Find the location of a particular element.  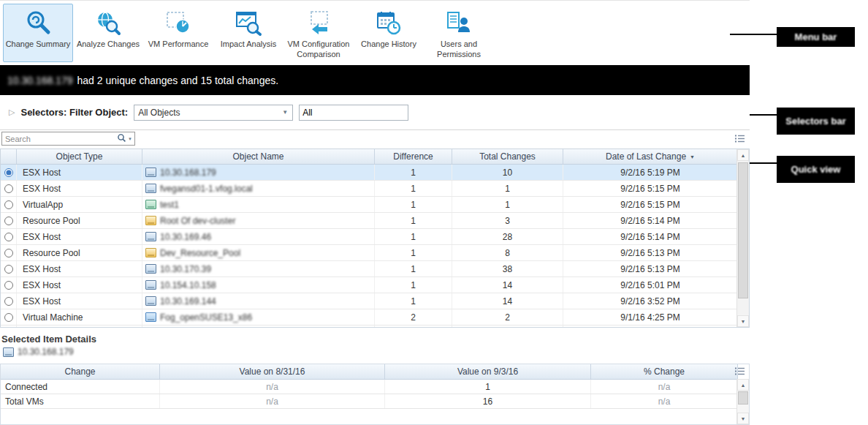

table-row: VirtualApp test1 1 1 9/2/16 5:15 PM is located at coordinates (370, 205).